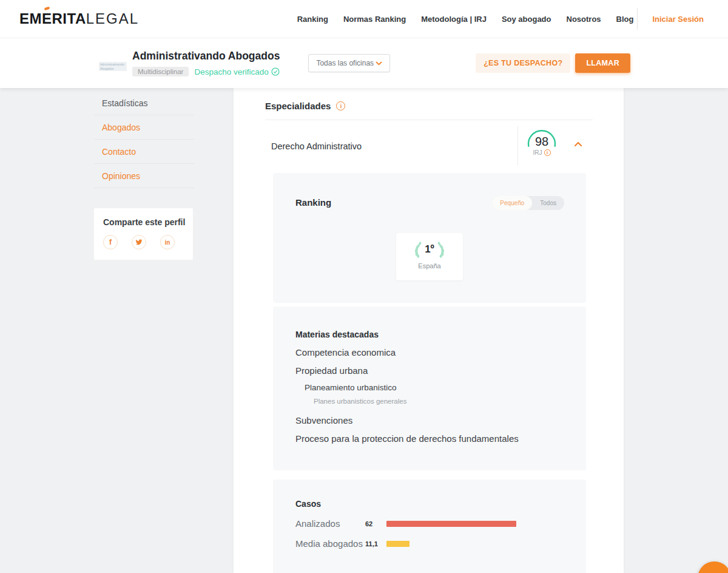  I want to click on chevron-down-icon, so click(379, 63).